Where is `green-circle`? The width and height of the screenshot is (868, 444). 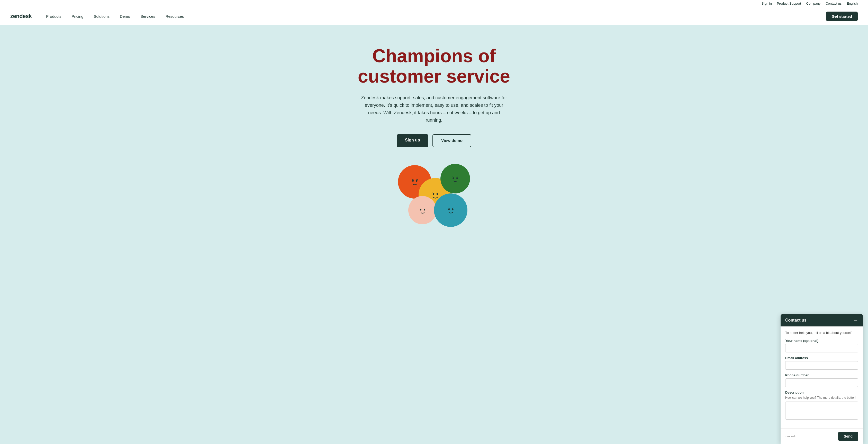
green-circle is located at coordinates (455, 179).